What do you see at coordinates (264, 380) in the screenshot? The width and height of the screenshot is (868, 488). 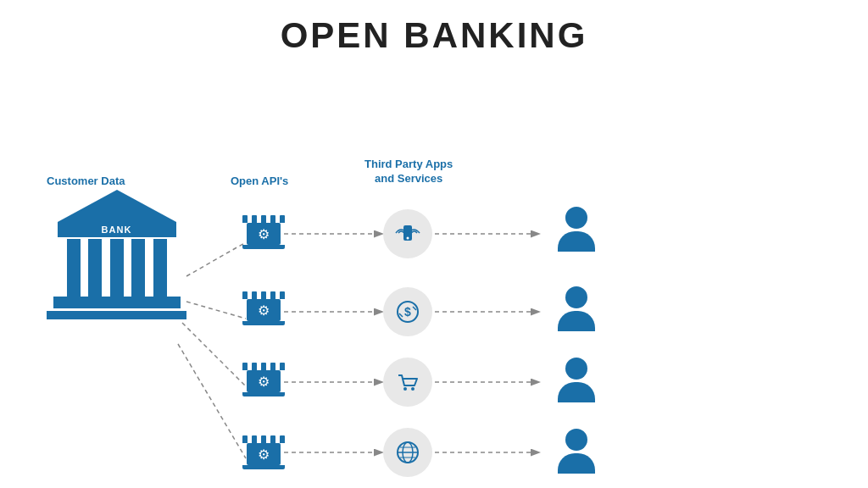 I see `api-icon-3: ⚙` at bounding box center [264, 380].